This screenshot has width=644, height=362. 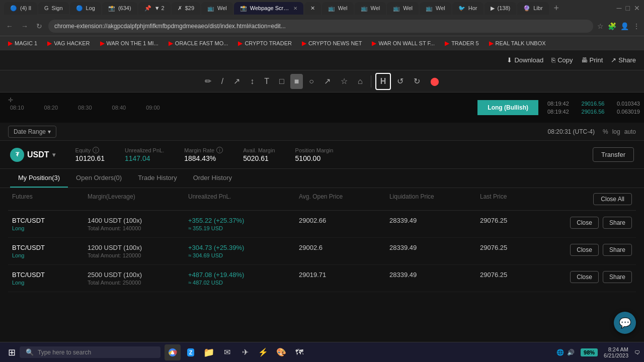 What do you see at coordinates (49, 132) in the screenshot?
I see `chevron-down-icon: ▾` at bounding box center [49, 132].